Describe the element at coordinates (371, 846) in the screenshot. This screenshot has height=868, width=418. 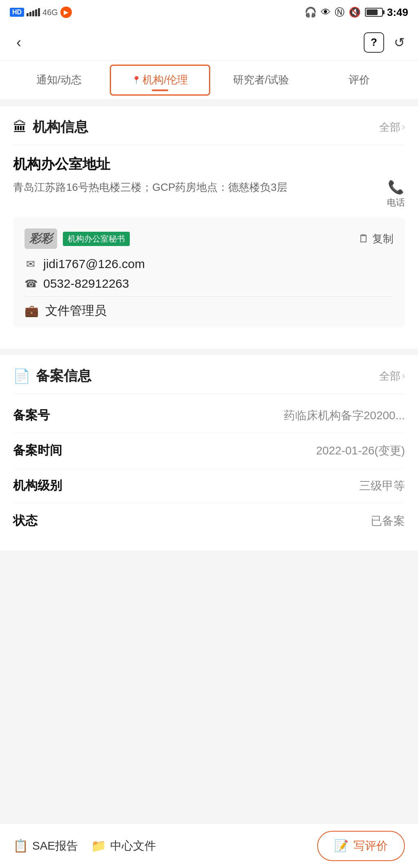
I see `write-review-label: 写评价` at that location.